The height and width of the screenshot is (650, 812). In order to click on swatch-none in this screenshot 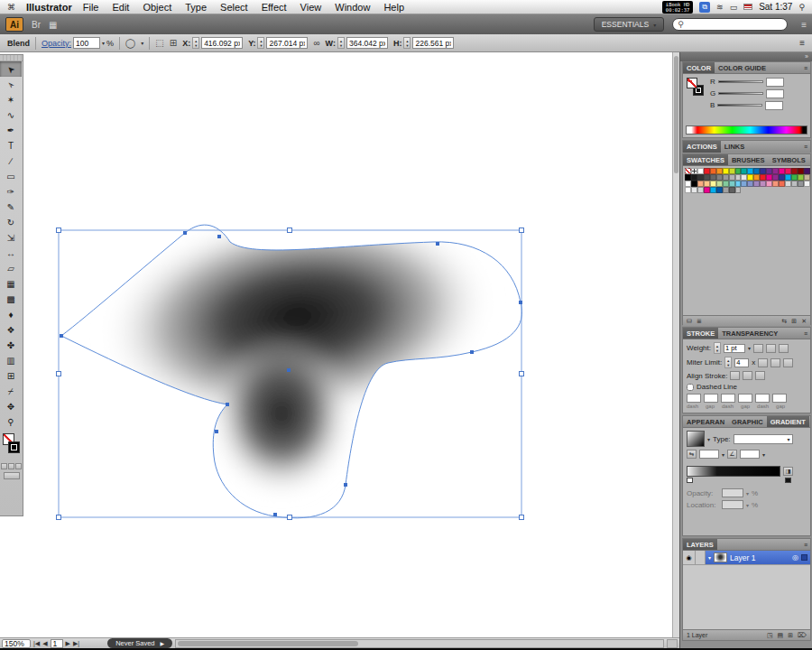, I will do `click(687, 172)`.